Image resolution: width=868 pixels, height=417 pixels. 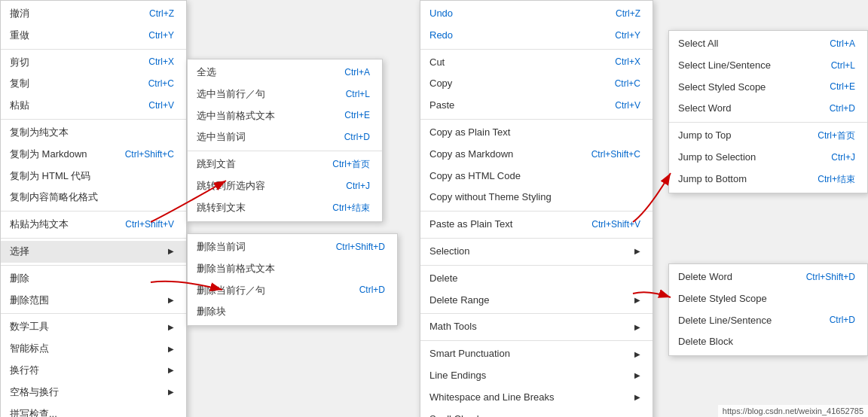 What do you see at coordinates (769, 44) in the screenshot?
I see `menu-item: Select AllCtrl+A` at bounding box center [769, 44].